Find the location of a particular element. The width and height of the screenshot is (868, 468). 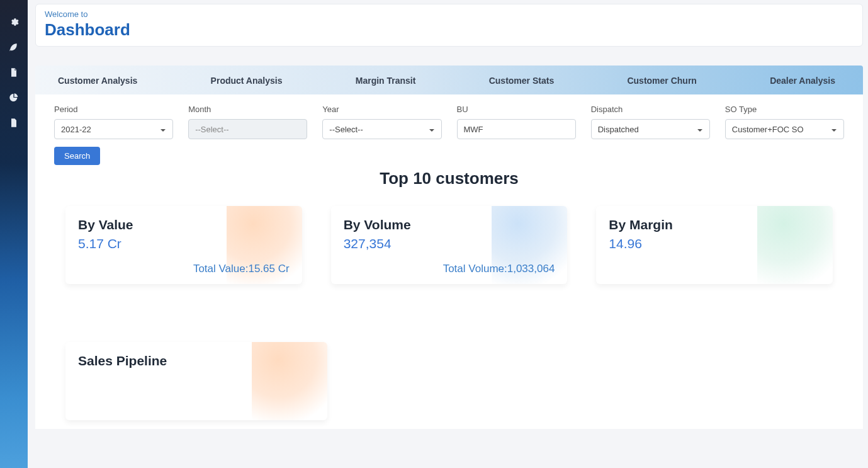

period-value: 2021-22 is located at coordinates (76, 130).